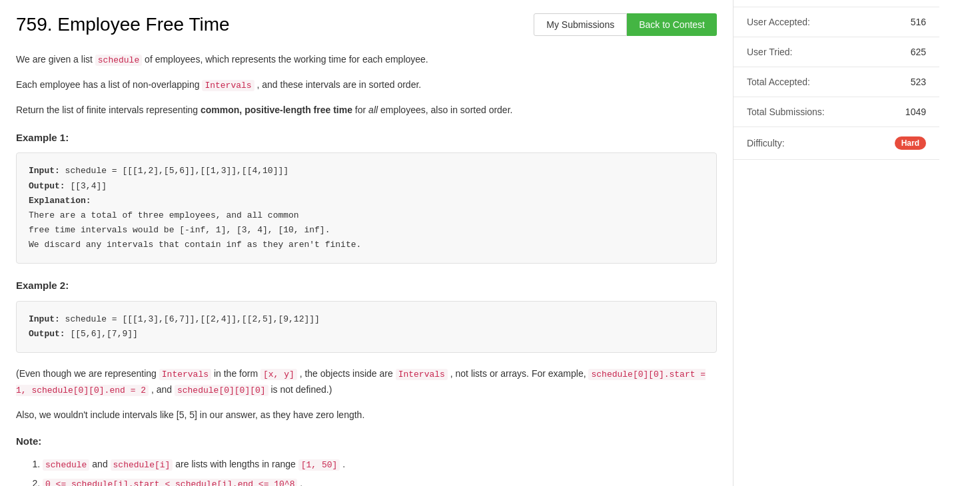 The height and width of the screenshot is (486, 980). What do you see at coordinates (366, 111) in the screenshot?
I see `intro-paragraph-3: Return the list of finite intervals repr…` at bounding box center [366, 111].